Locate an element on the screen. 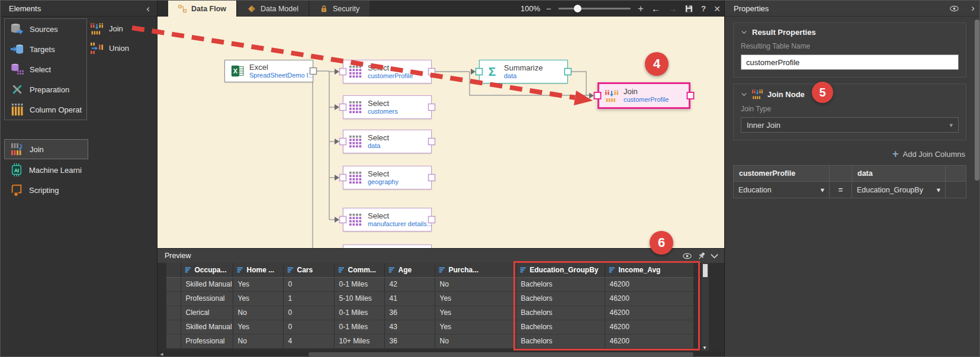  join-type-dropdown: Inner Join ▾ is located at coordinates (850, 125).